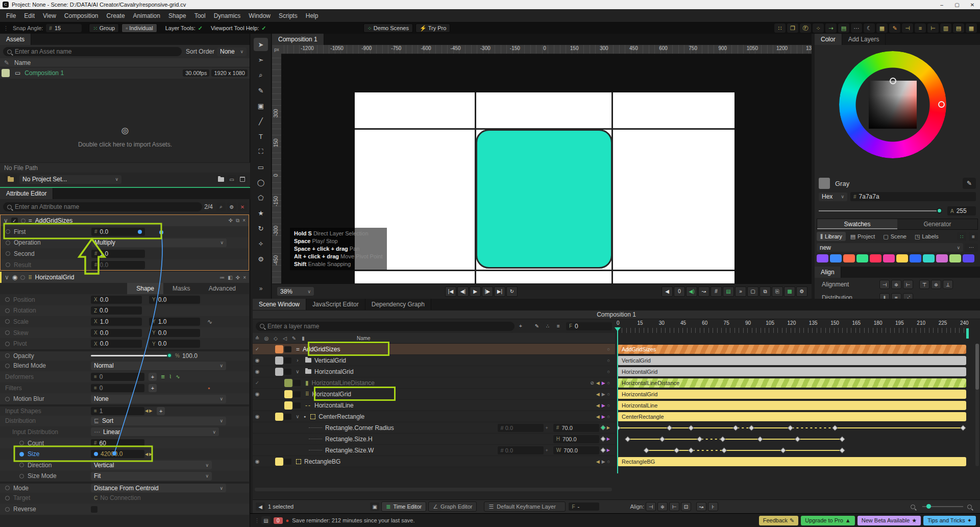 The height and width of the screenshot is (527, 980). Describe the element at coordinates (971, 28) in the screenshot. I see `grid-icon: ▦` at that location.